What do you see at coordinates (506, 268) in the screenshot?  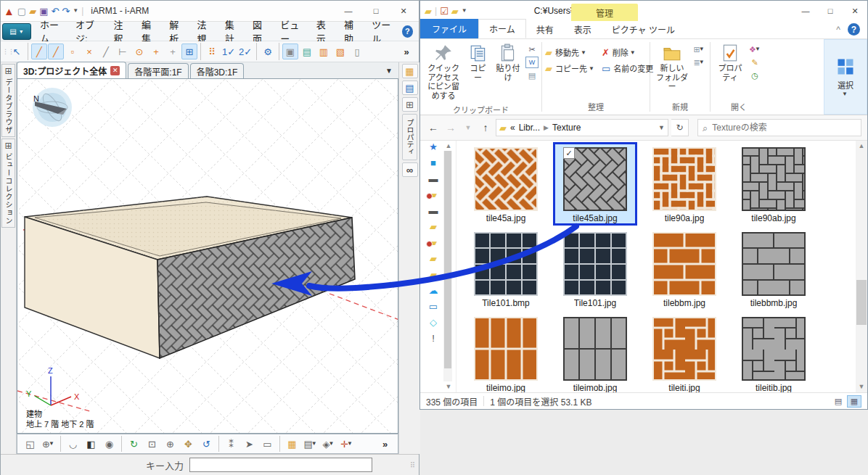 I see `file-item: Tile101.bmp` at bounding box center [506, 268].